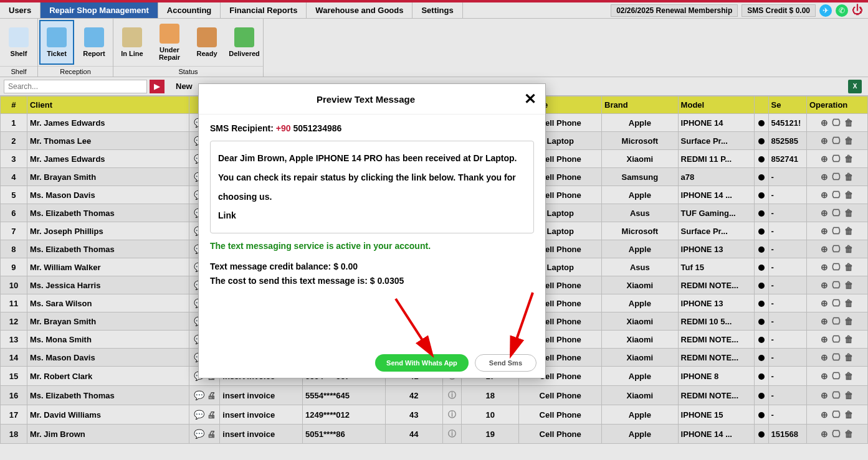  Describe the element at coordinates (169, 42) in the screenshot. I see `ribbon-under-repair: Under Repair` at that location.